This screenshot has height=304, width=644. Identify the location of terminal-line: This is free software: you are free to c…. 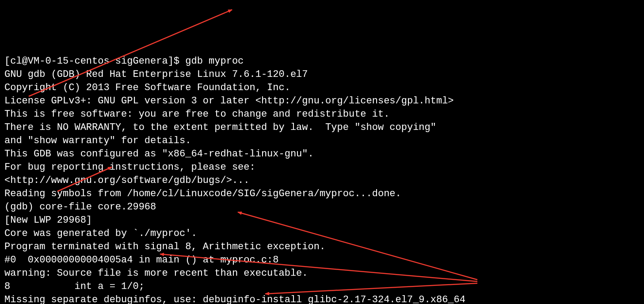
(322, 114).